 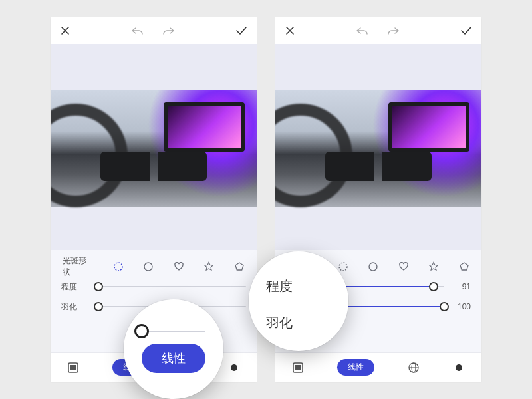 I want to click on nav-globe-icon, so click(x=414, y=368).